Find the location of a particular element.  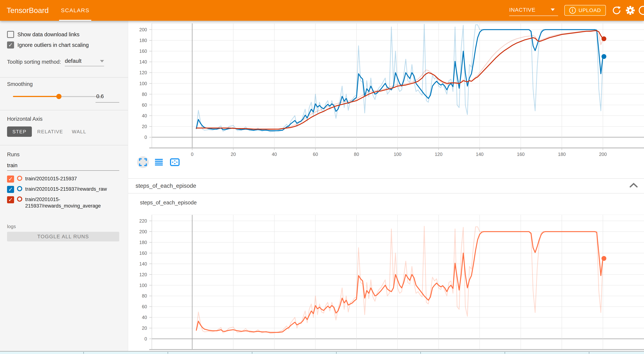

help-icon is located at coordinates (641, 10).